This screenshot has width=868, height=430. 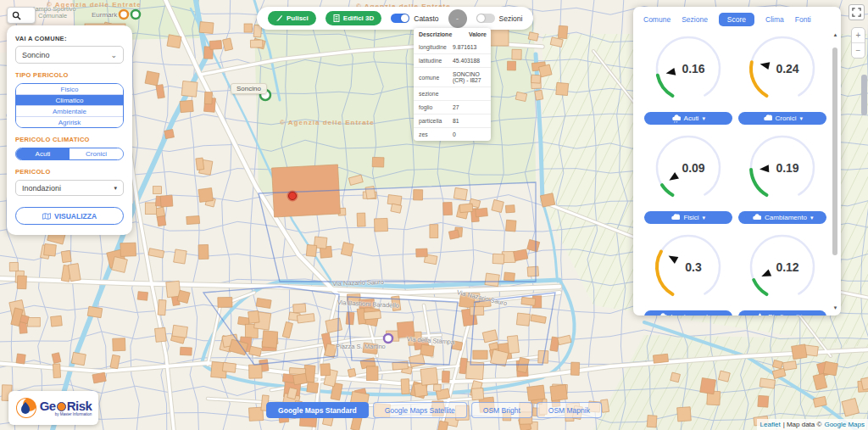 I want to click on sezioni-toggle: Sezioni, so click(x=500, y=19).